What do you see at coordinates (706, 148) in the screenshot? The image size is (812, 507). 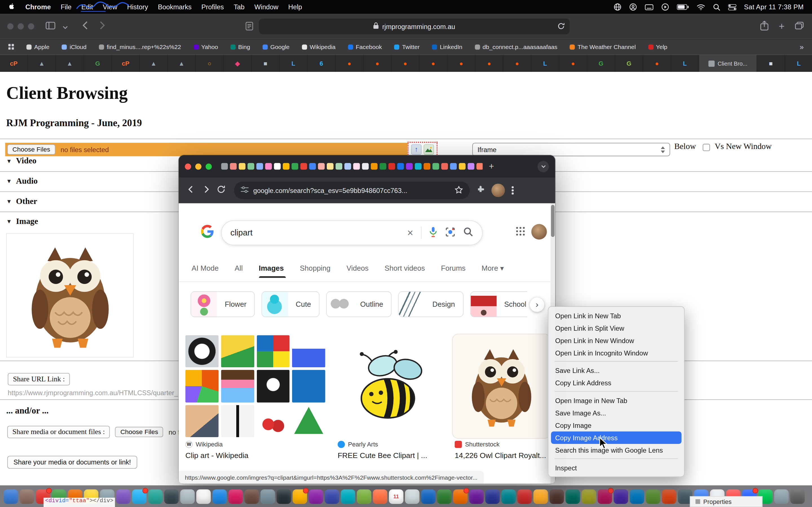 I see `vs-new-window-checkbox` at bounding box center [706, 148].